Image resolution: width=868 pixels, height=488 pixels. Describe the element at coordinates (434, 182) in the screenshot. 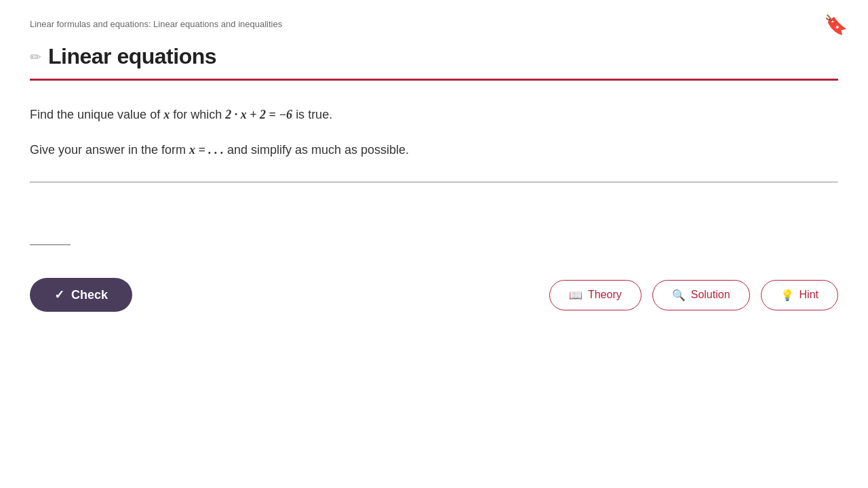

I see `answer-divider` at that location.